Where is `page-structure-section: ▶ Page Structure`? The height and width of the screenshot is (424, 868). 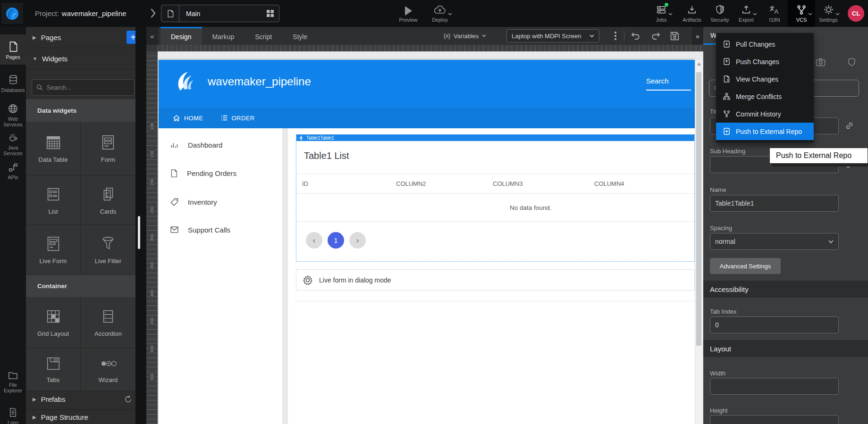
page-structure-section: ▶ Page Structure is located at coordinates (81, 417).